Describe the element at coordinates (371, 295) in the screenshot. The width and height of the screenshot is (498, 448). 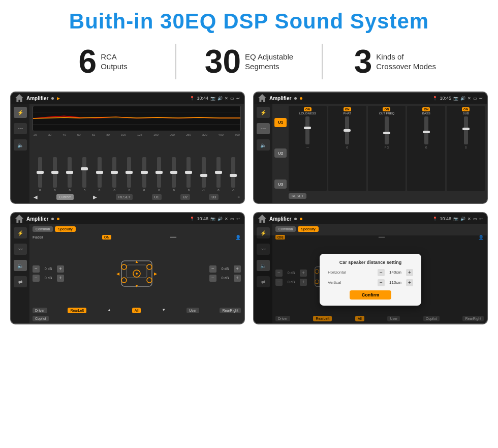
I see `confirm-button: Confirm` at that location.